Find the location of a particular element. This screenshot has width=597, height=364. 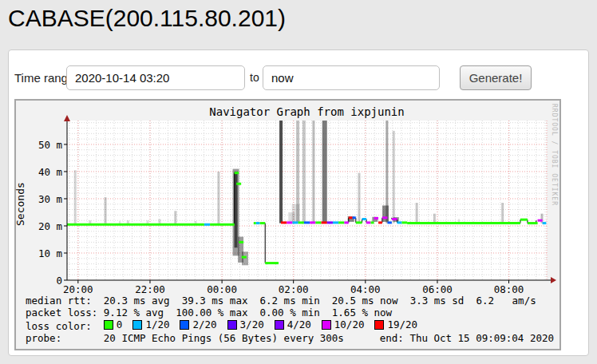

x-tick-label: 02:00 is located at coordinates (294, 289).